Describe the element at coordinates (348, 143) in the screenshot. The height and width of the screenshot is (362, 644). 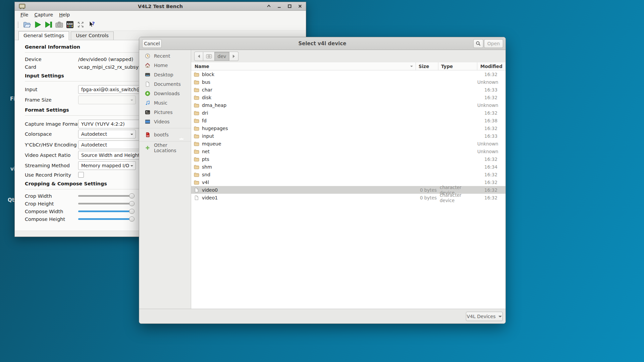
I see `file-row: mqueue Unknown` at that location.